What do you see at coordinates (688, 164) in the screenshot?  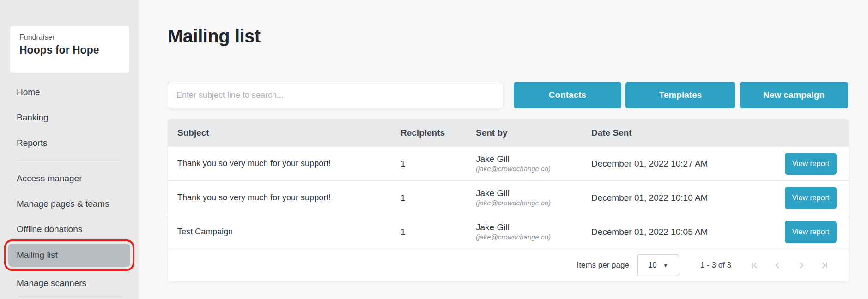 I see `cell-date-sent: December 01, 2022 10:27 AM` at bounding box center [688, 164].